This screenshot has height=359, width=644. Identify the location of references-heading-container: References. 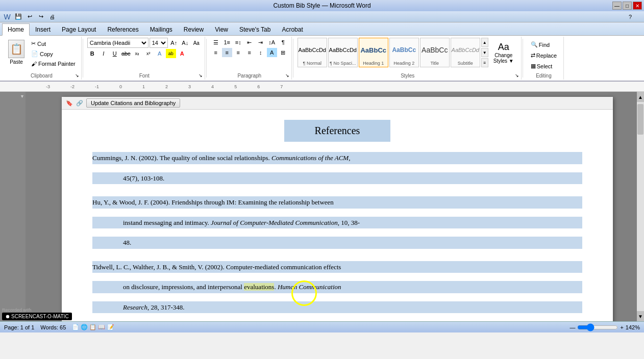
(337, 131).